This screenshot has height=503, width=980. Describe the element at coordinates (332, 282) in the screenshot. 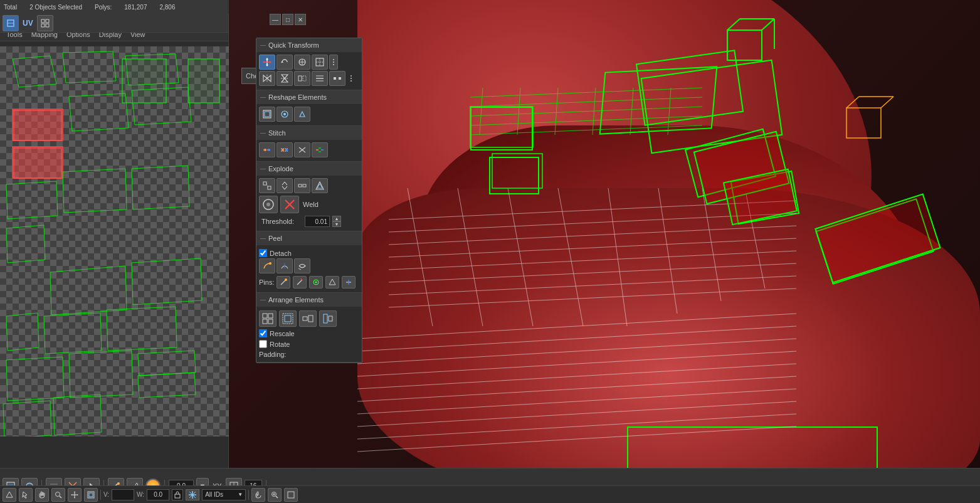

I see `pins-tool4` at that location.